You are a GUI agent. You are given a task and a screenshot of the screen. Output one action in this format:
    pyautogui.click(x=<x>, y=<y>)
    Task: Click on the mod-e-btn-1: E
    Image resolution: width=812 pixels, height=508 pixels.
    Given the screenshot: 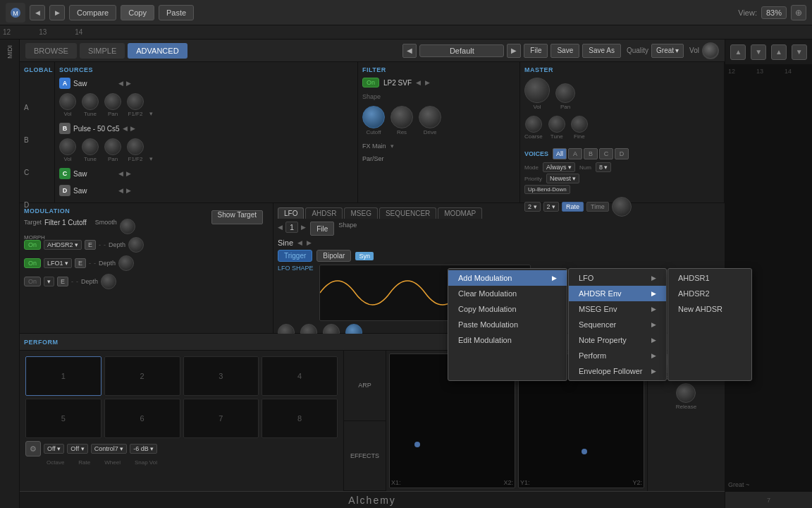 What is the action you would take?
    pyautogui.click(x=90, y=245)
    